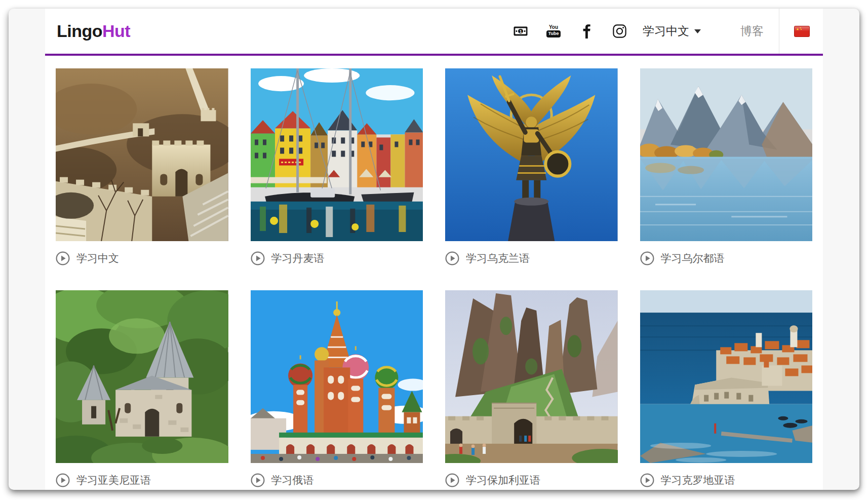  I want to click on card-label-text: 学习中文, so click(98, 258).